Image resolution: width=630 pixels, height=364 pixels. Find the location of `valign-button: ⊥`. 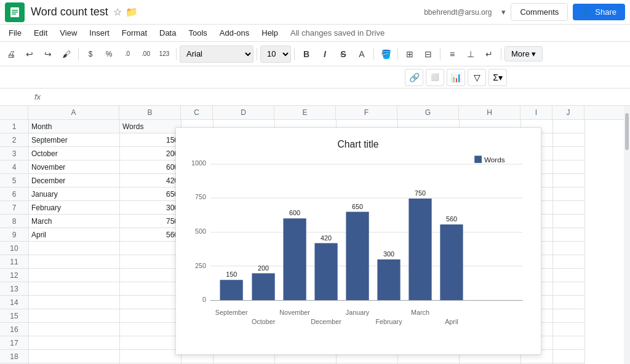

valign-button: ⊥ is located at coordinates (471, 54).